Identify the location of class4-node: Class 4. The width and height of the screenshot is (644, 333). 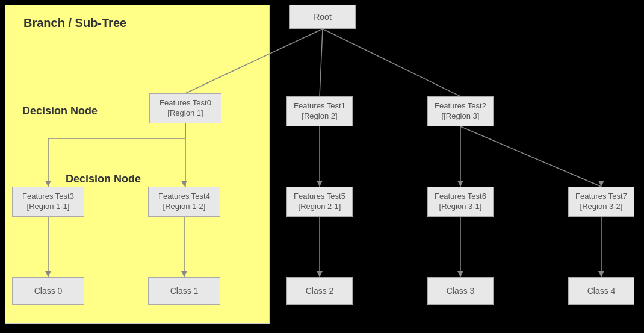
(601, 291).